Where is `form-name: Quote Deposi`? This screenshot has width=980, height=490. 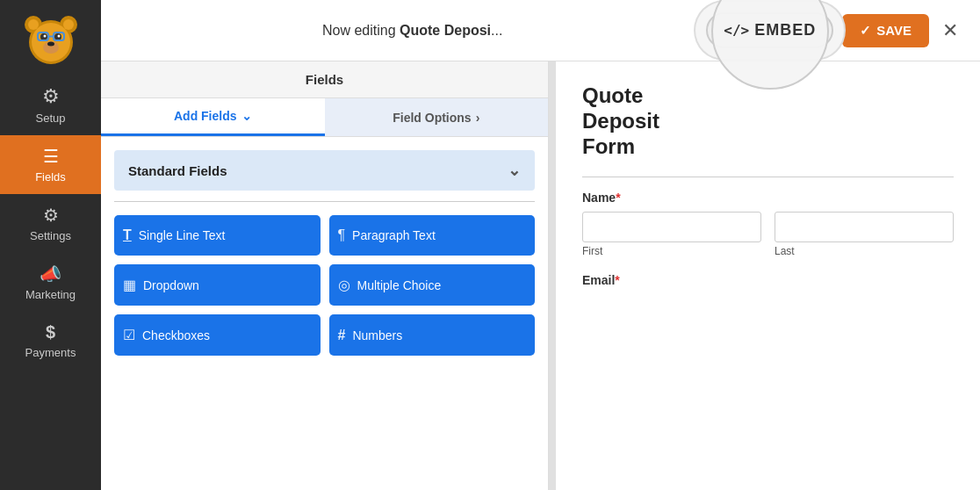
form-name: Quote Deposi is located at coordinates (445, 30).